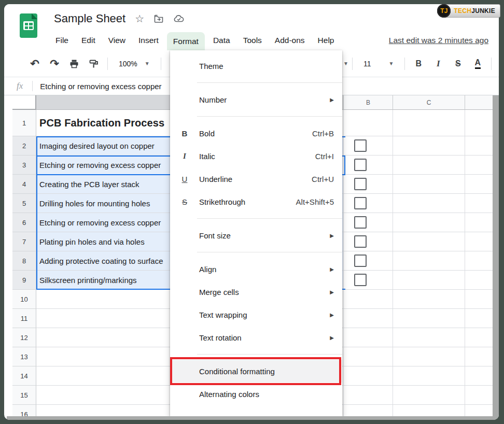  I want to click on cell-d13, so click(479, 357).